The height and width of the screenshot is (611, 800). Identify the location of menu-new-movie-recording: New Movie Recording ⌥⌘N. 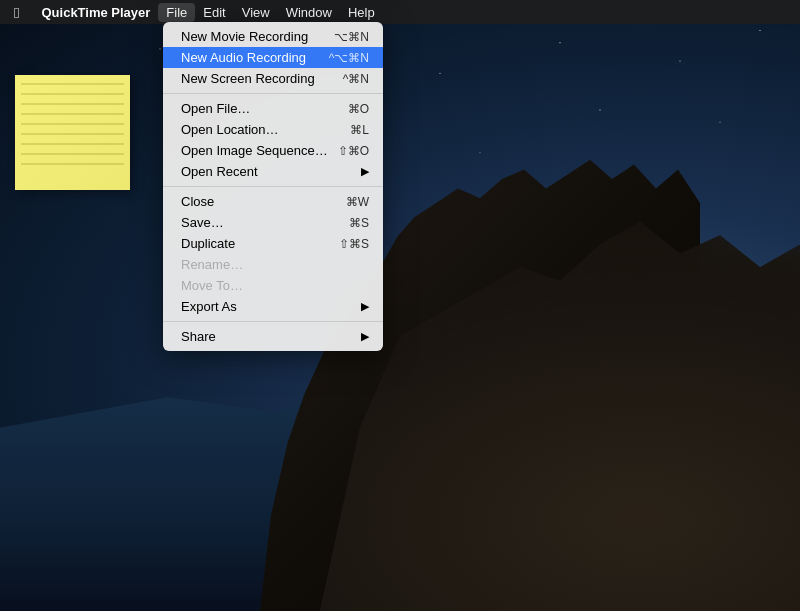
(273, 36).